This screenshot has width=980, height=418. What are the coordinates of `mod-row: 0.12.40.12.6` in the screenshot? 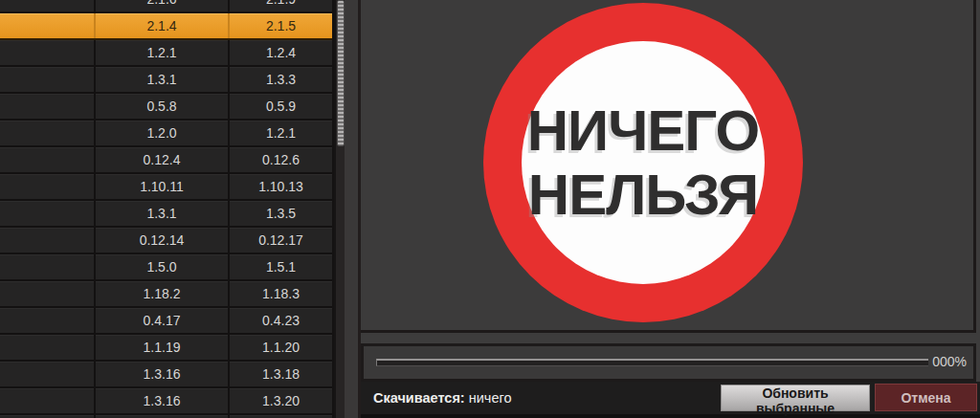 It's located at (167, 161).